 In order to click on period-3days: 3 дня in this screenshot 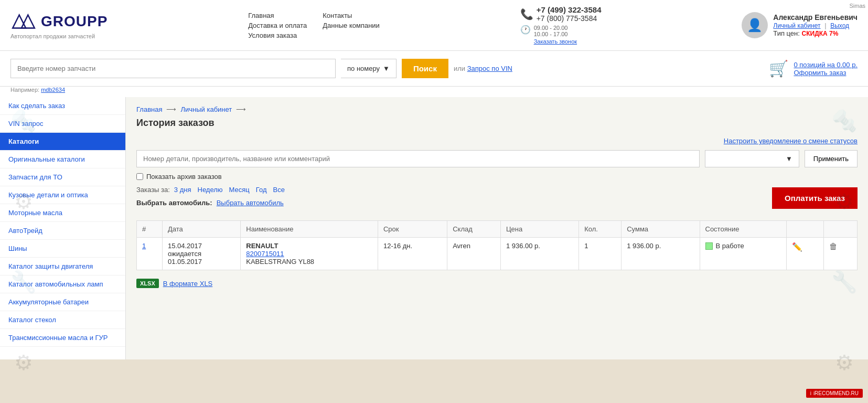, I will do `click(183, 190)`.